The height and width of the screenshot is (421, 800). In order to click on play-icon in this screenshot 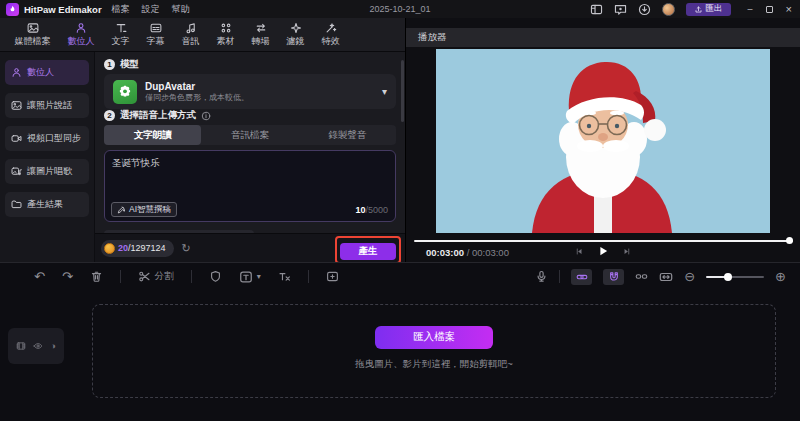, I will do `click(603, 251)`.